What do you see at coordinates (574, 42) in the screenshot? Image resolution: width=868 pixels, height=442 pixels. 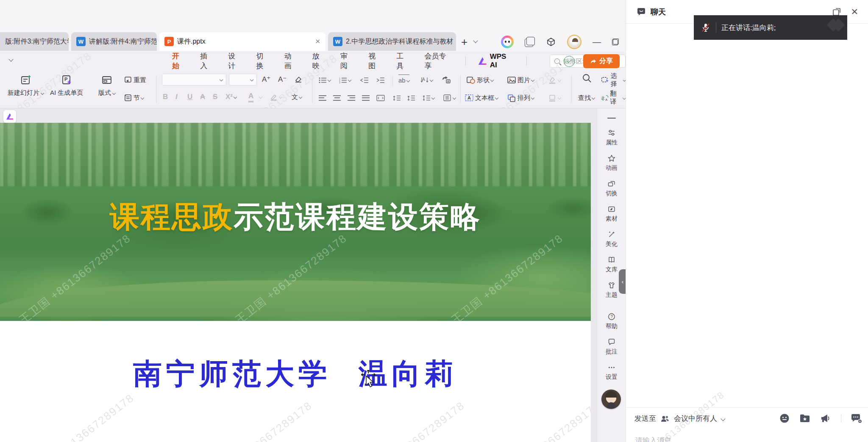 I see `account-avatar` at bounding box center [574, 42].